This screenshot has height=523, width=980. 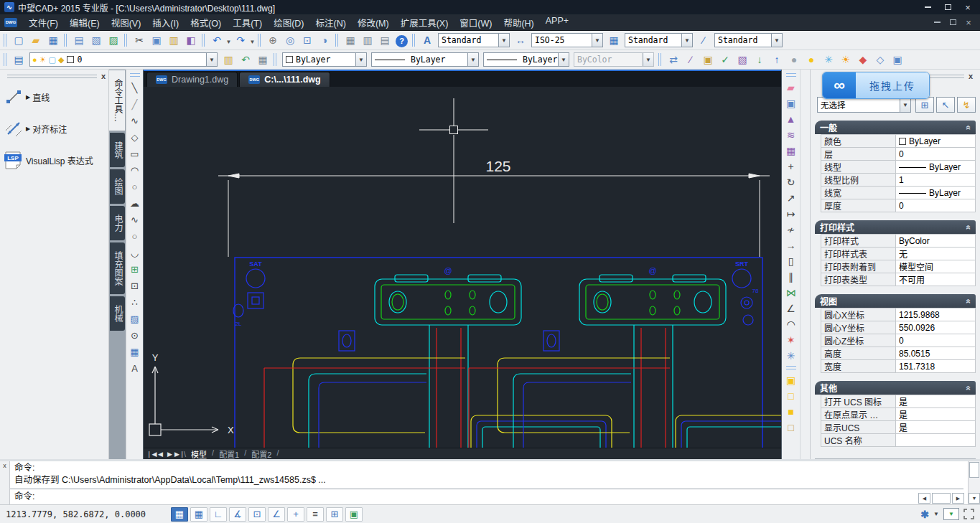 What do you see at coordinates (118, 268) in the screenshot?
I see `palette-tab-hatch-patterns: 填充图案` at bounding box center [118, 268].